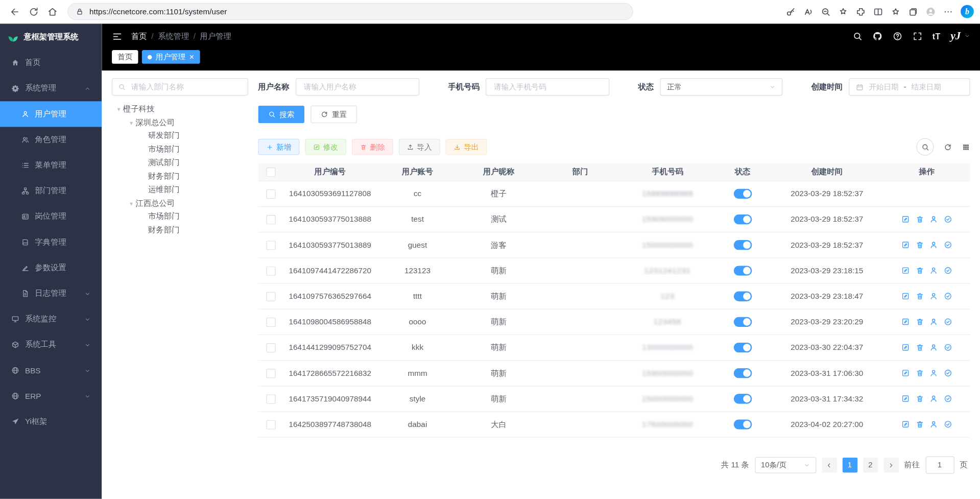 The height and width of the screenshot is (499, 980). Describe the element at coordinates (125, 57) in the screenshot. I see `tab-首页: 首页` at that location.